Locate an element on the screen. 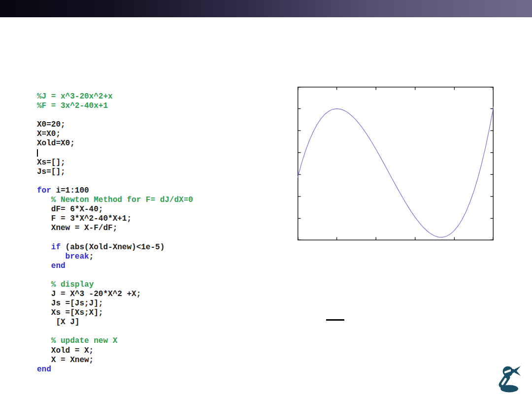  code-line: Xnew = X-F/dF; is located at coordinates (115, 229).